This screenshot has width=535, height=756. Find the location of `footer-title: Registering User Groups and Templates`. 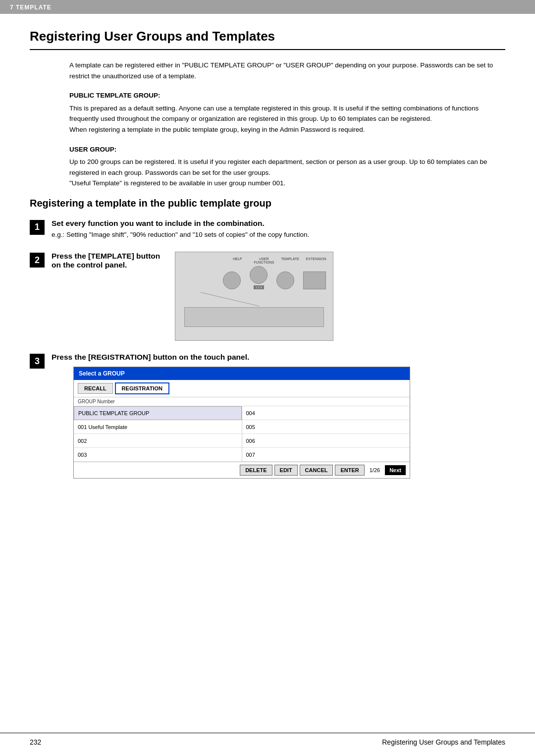

footer-title: Registering User Groups and Templates is located at coordinates (444, 742).